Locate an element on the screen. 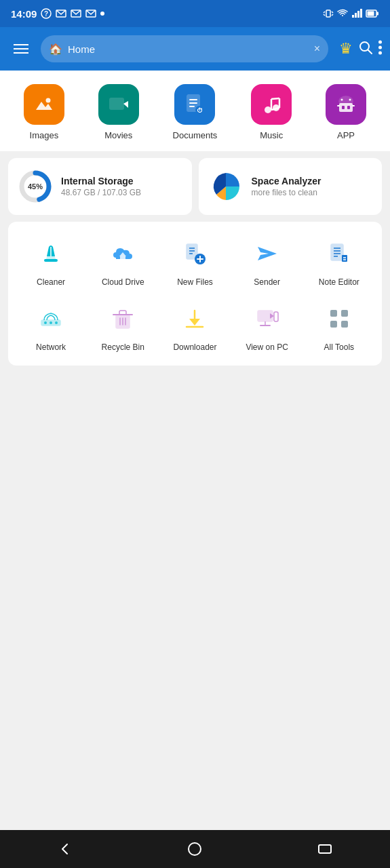  back-button is located at coordinates (65, 849).